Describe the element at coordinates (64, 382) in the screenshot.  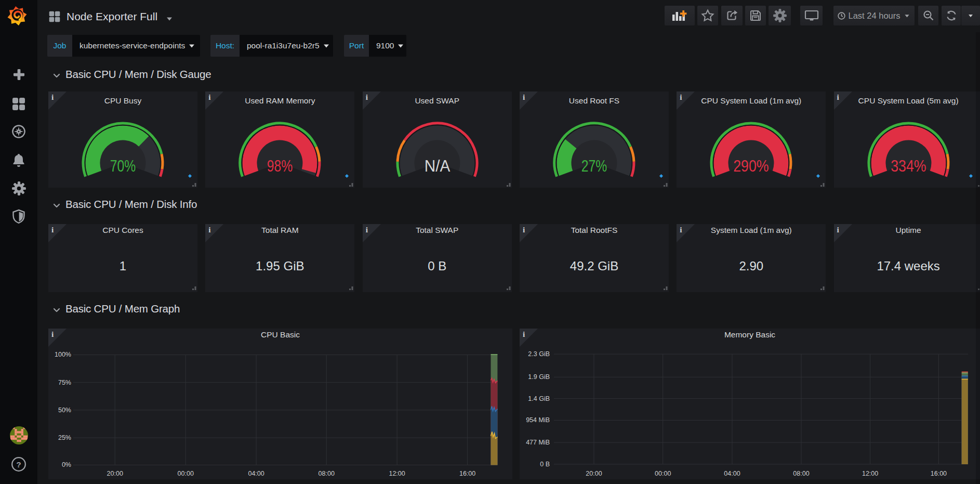
I see `svg-text: 75%` at that location.